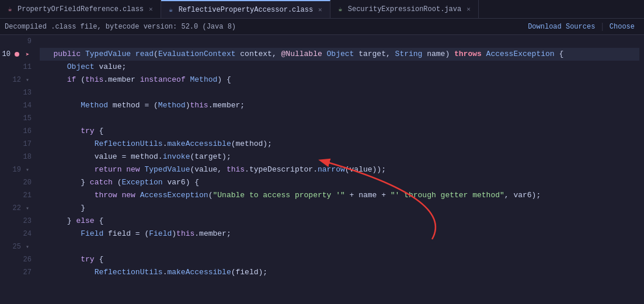  I want to click on tab-security-expression: ☕ SecurityExpressionRoot.java ✕, so click(405, 9).